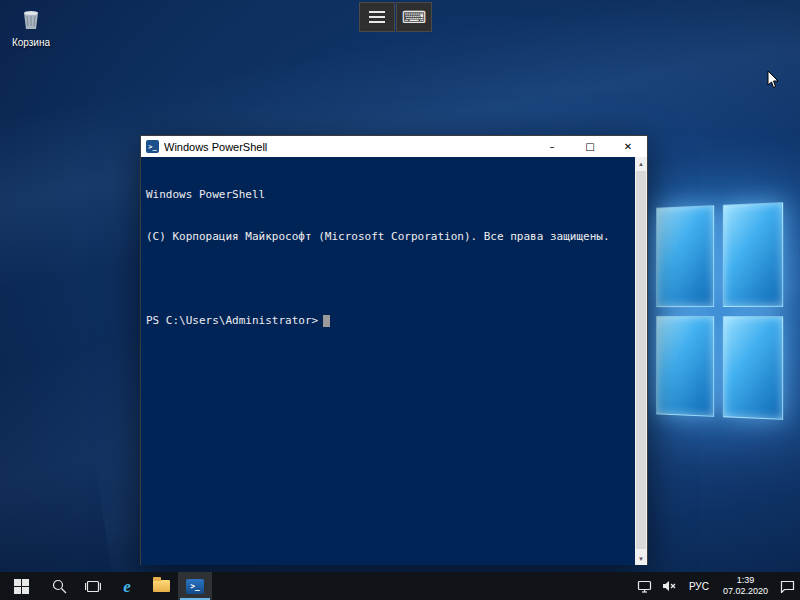 The image size is (800, 600). Describe the element at coordinates (746, 586) in the screenshot. I see `clock: 1:39 07.02.2020` at that location.